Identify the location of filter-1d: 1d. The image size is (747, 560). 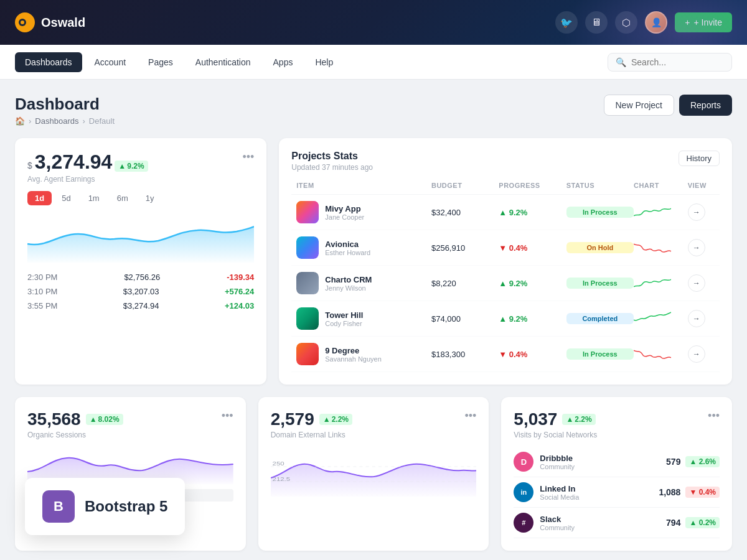
(40, 198).